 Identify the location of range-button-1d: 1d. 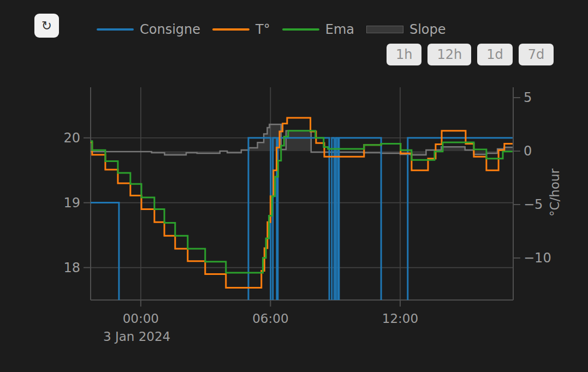
(495, 55).